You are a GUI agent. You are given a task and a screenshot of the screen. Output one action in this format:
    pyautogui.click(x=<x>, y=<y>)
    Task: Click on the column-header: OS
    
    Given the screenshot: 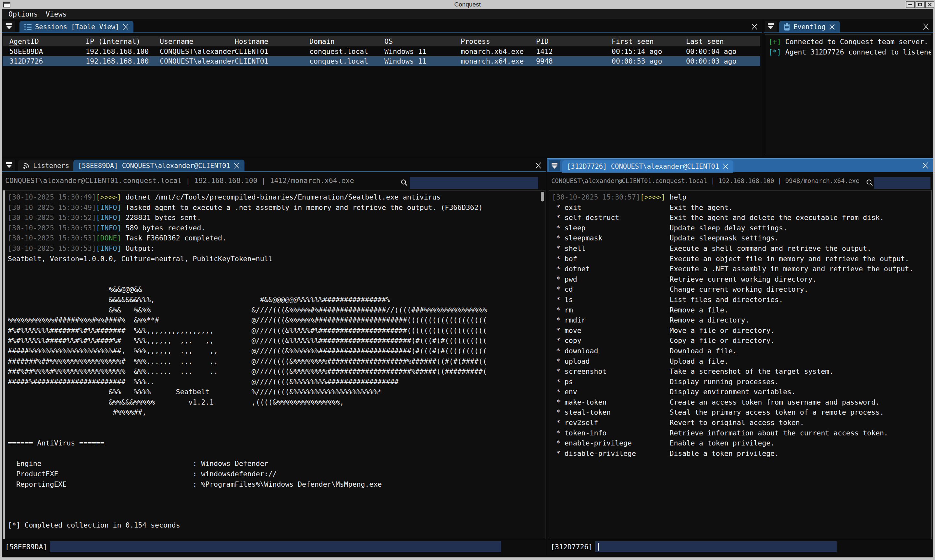 What is the action you would take?
    pyautogui.click(x=416, y=42)
    